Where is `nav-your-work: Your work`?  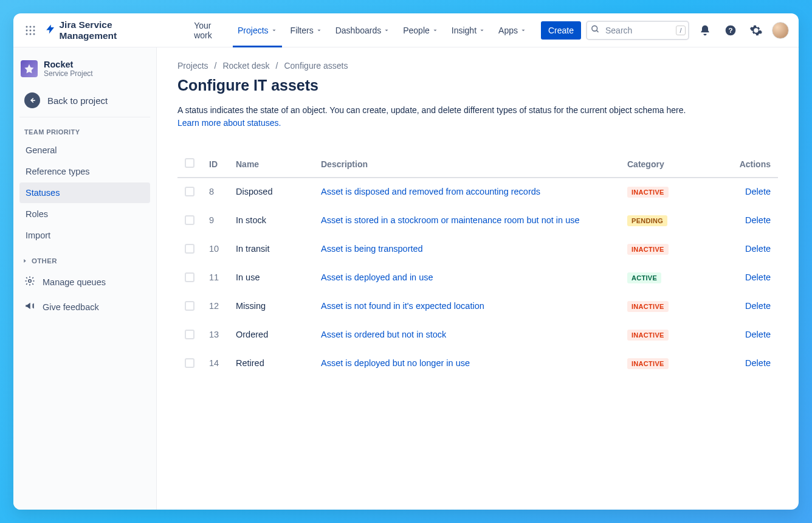 nav-your-work: Your work is located at coordinates (209, 30).